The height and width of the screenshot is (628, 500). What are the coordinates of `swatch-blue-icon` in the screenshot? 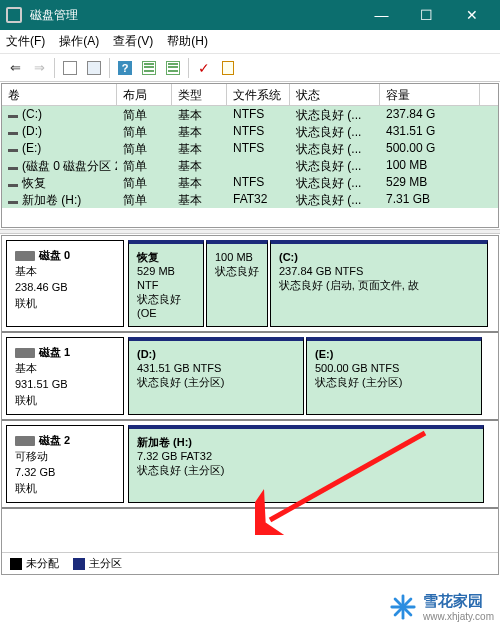 It's located at (79, 564).